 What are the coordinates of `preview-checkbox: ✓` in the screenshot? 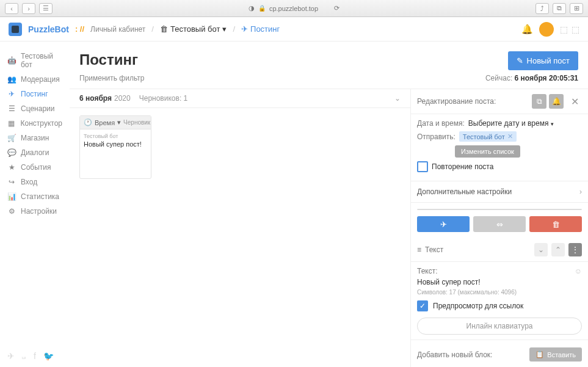 It's located at (423, 306).